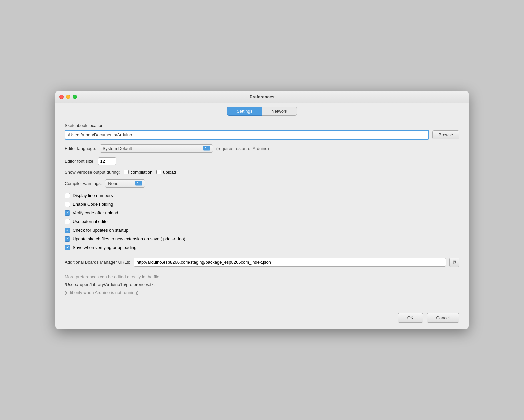 The height and width of the screenshot is (420, 524). Describe the element at coordinates (262, 285) in the screenshot. I see `file-path: /Users/rupen/Library/Arduino15/preferenc…` at that location.